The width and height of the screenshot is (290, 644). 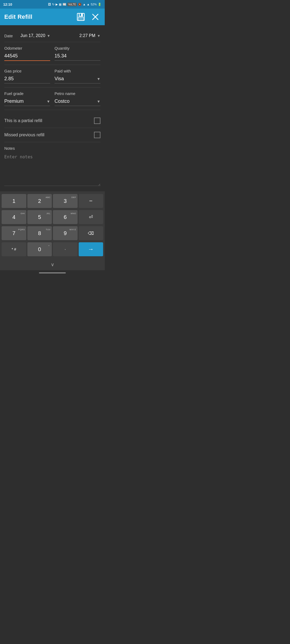 I want to click on quantity-label: Quantity, so click(x=77, y=48).